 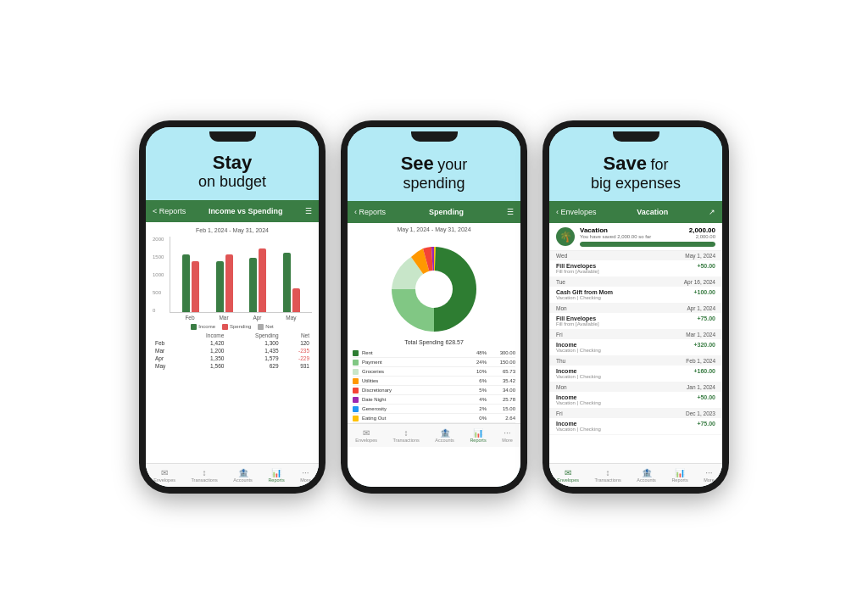 What do you see at coordinates (648, 244) in the screenshot?
I see `savings-progress-fill` at bounding box center [648, 244].